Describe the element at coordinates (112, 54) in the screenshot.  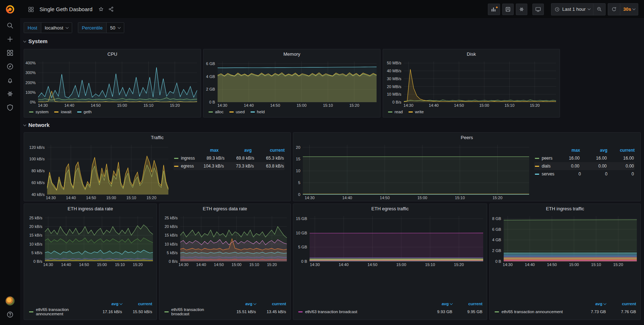
I see `panel-title: CPU` at that location.